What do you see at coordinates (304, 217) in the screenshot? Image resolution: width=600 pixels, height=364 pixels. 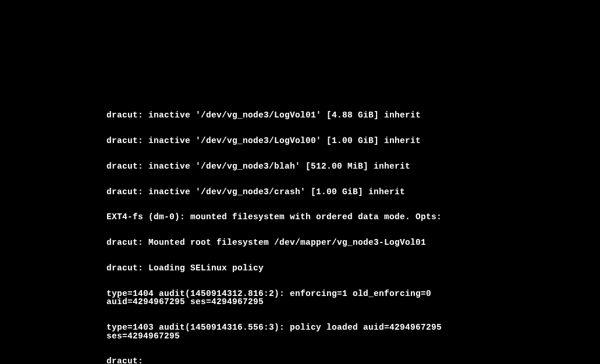 I see `console-line: EXT4-fs (dm-0): mounted filesystem with …` at bounding box center [304, 217].